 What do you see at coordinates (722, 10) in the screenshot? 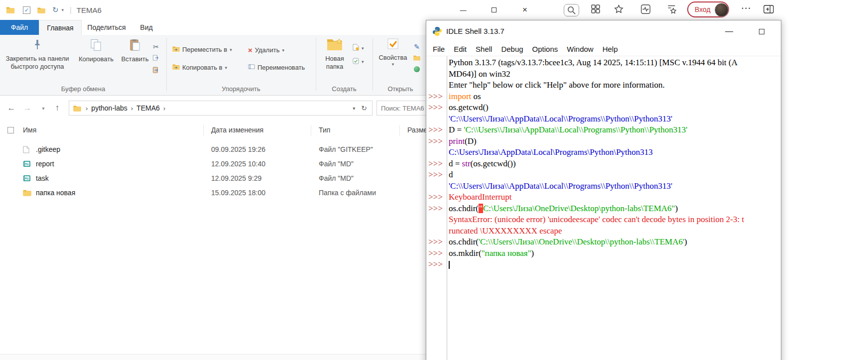
I see `profile-avatar` at bounding box center [722, 10].